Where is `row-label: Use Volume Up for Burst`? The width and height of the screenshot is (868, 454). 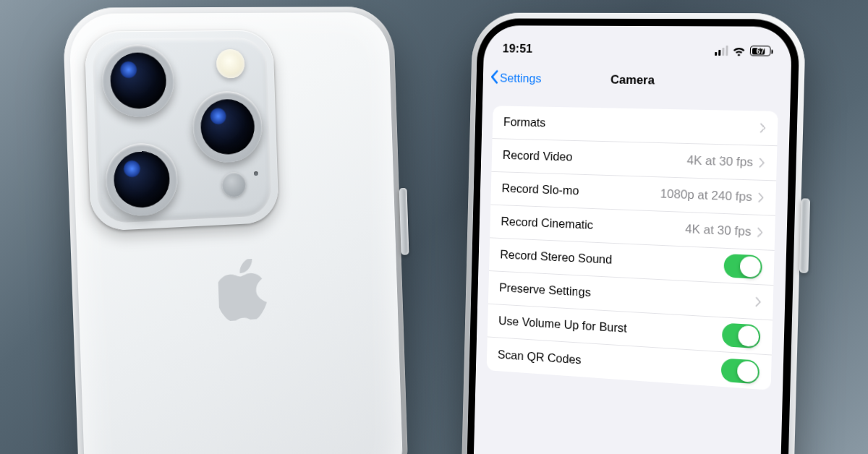
row-label: Use Volume Up for Burst is located at coordinates (563, 325).